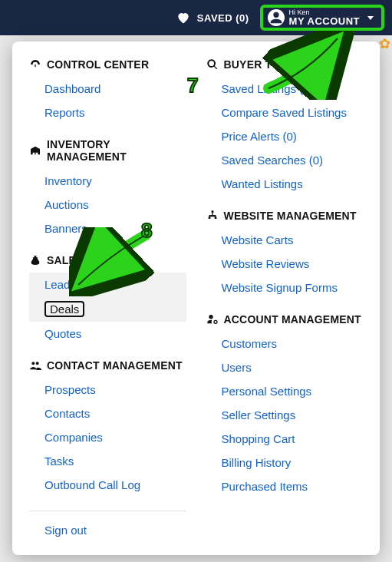 This screenshot has height=562, width=392. I want to click on my-account-button: Hi Ken MY ACCOUNT, so click(322, 18).